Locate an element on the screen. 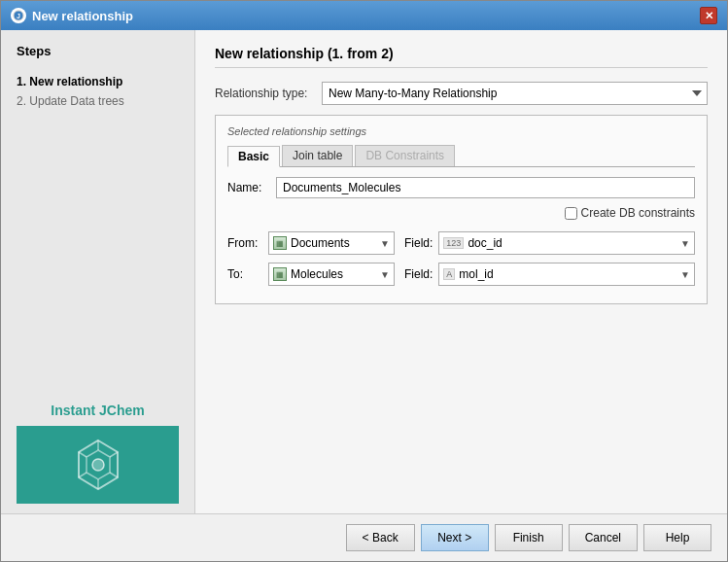  dialog-title: New relationship is located at coordinates (83, 16).